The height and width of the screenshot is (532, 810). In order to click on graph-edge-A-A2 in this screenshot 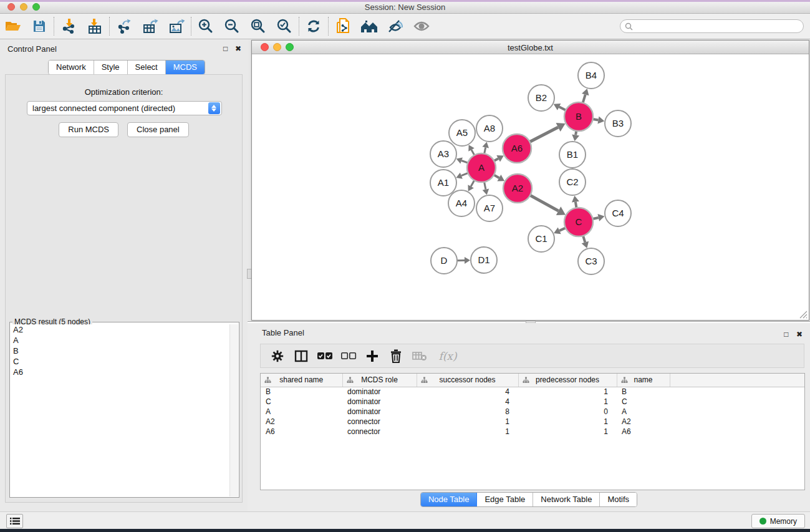, I will do `click(496, 176)`.